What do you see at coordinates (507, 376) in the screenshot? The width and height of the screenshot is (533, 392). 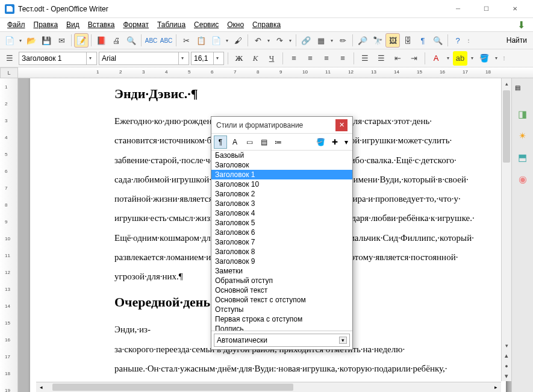 I see `scroll-nav-next-icon: ▾` at bounding box center [507, 376].